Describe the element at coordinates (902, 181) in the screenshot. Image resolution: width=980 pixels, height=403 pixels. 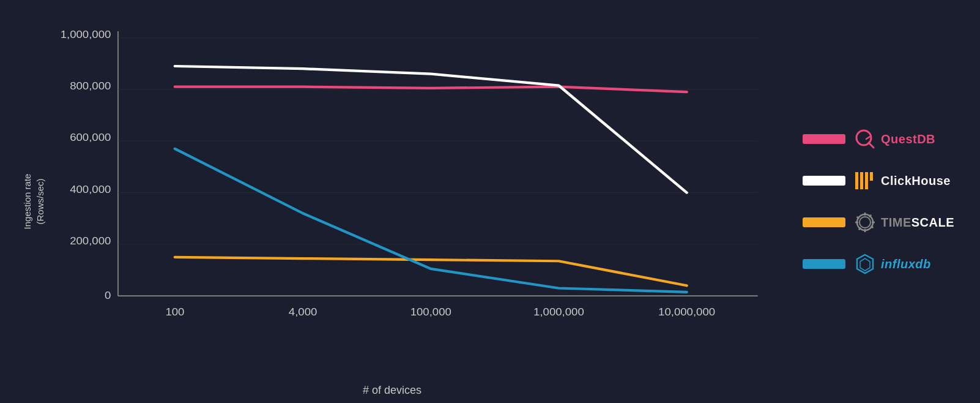
I see `clickhouse-logo: ClickHouse` at that location.